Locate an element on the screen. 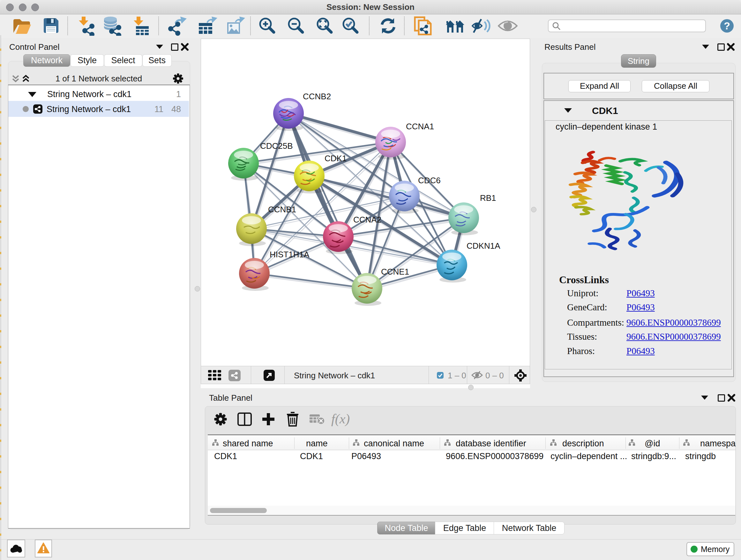 This screenshot has height=560, width=741. svg-text: CCNB1 is located at coordinates (282, 209).